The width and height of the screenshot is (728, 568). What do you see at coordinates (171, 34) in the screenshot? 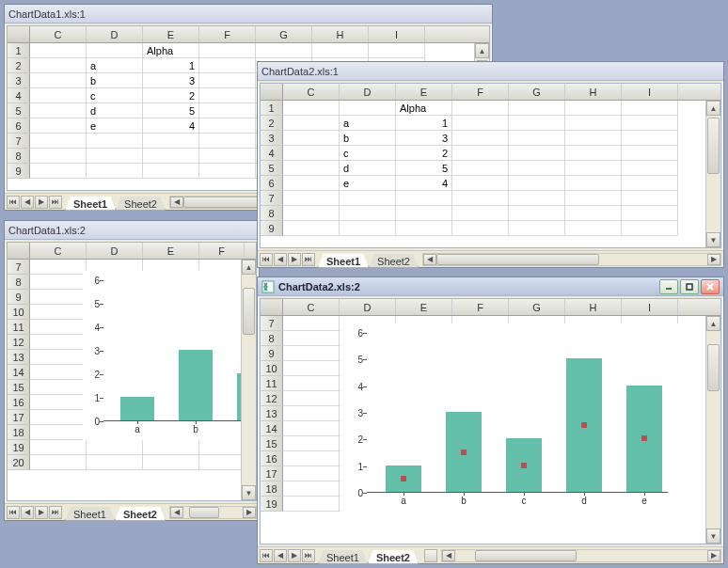
I see `col-E: E` at bounding box center [171, 34].